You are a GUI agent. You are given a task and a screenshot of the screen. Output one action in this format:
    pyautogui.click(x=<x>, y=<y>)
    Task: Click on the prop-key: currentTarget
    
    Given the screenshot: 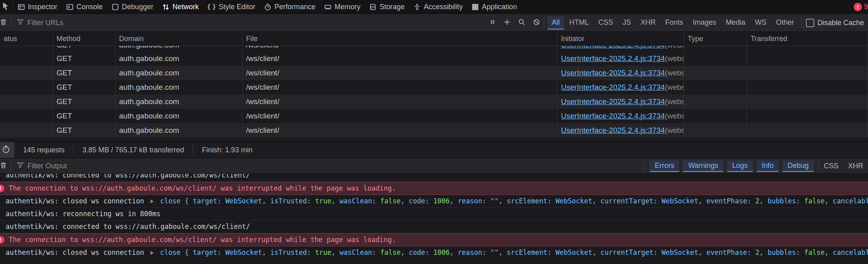 What is the action you would take?
    pyautogui.click(x=627, y=253)
    